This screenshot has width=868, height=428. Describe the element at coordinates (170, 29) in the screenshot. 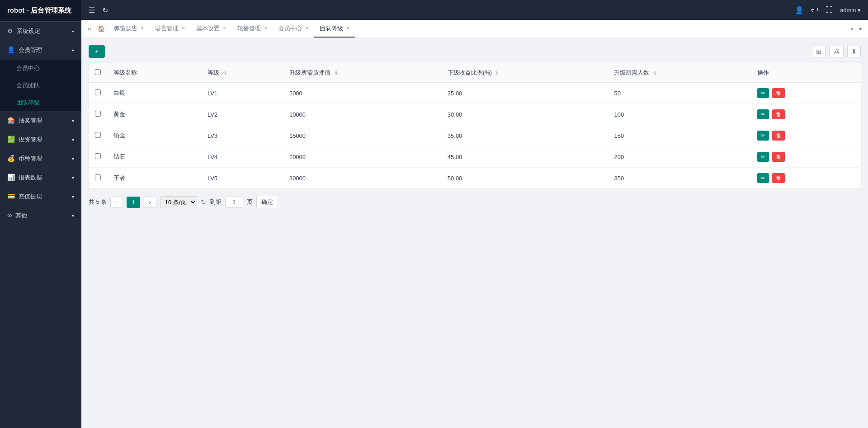

I see `tab-language: 语言管理 ✕` at that location.